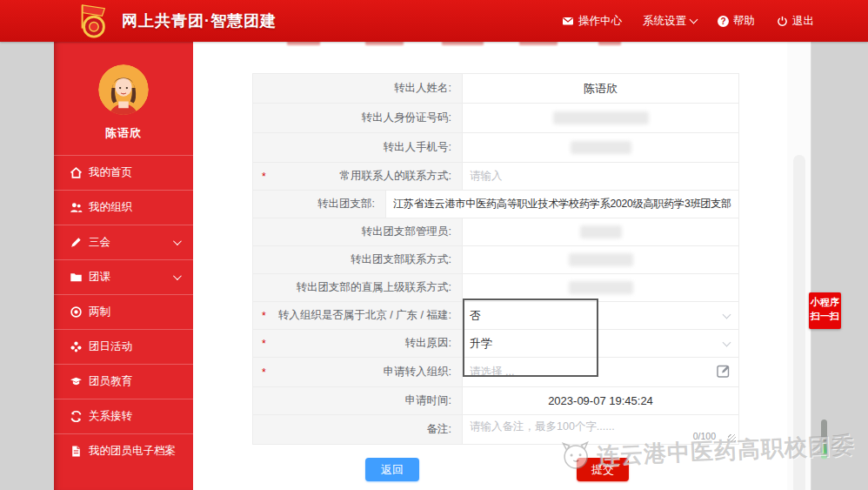  What do you see at coordinates (496, 430) in the screenshot?
I see `form-row-remark: *备注: 请输入备注，最多100个字...... 0/100` at bounding box center [496, 430].